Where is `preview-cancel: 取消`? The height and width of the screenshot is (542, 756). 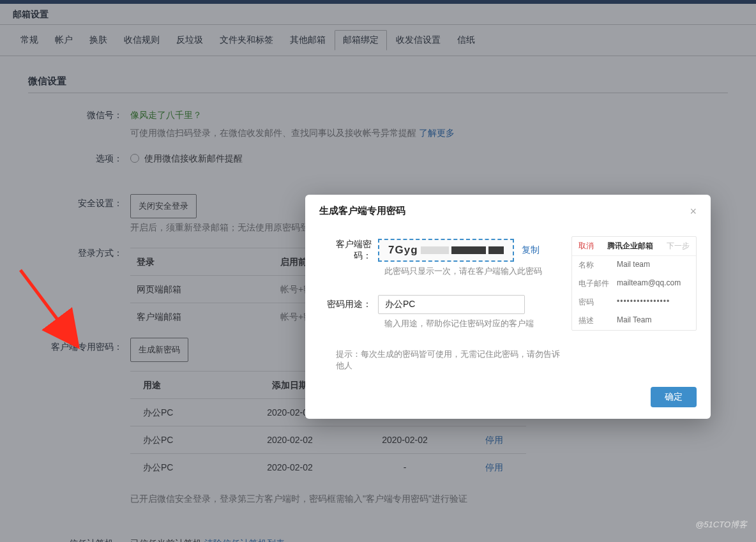
preview-cancel: 取消 is located at coordinates (586, 246).